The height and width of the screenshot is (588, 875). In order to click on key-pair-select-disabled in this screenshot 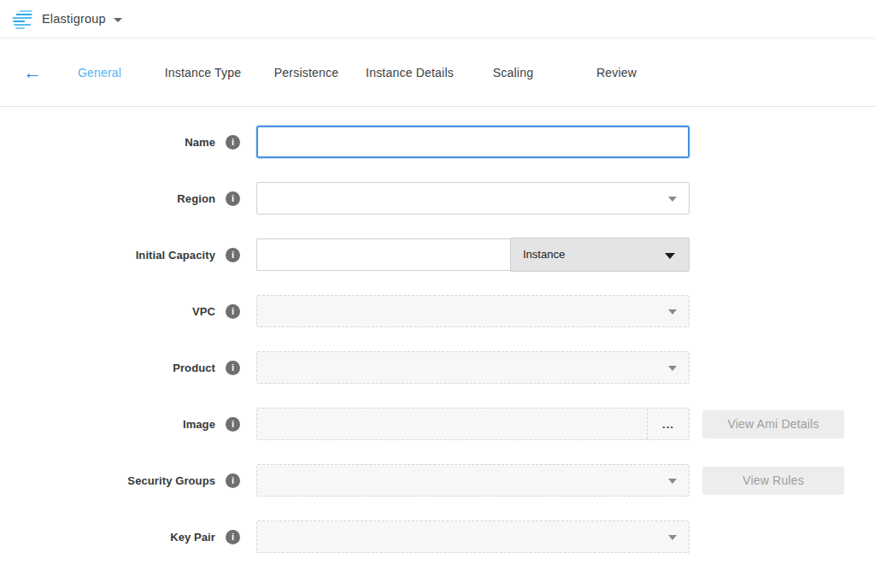, I will do `click(473, 537)`.